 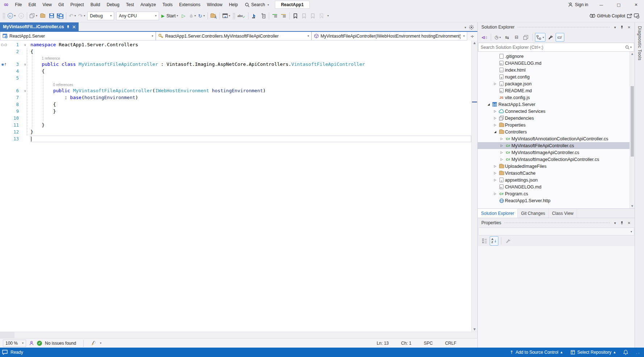 What do you see at coordinates (74, 27) in the screenshot?
I see `tab-close-icon` at bounding box center [74, 27].